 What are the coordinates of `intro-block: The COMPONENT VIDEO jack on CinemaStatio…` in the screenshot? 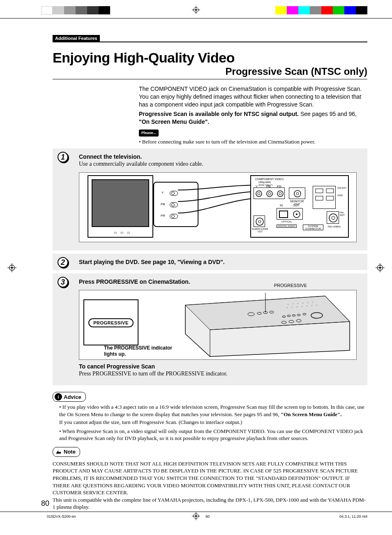 It's located at (253, 115).